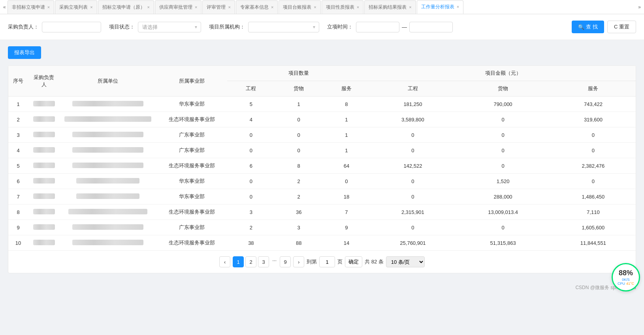  I want to click on table-row: 1 华东事业部 5 1 8 181,250 790,000 743,422, so click(322, 104).